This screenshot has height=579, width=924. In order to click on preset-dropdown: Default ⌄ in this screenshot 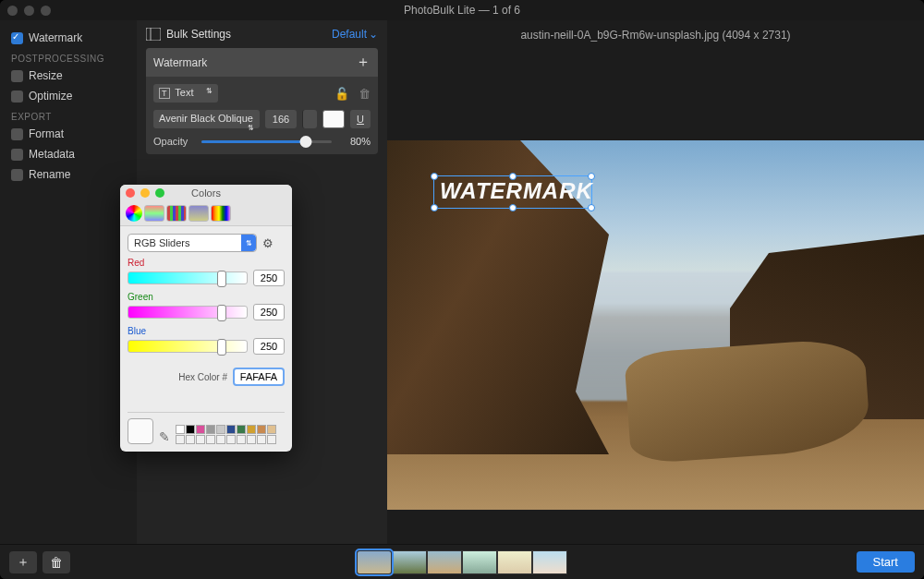, I will do `click(355, 34)`.